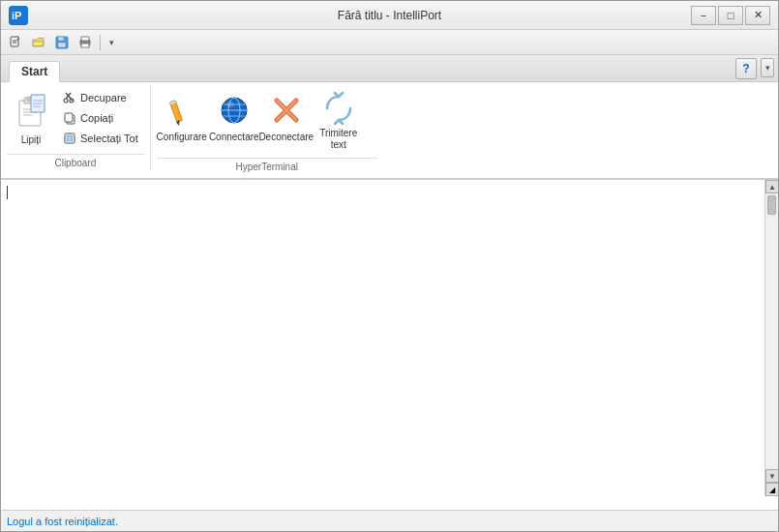 The image size is (779, 532). I want to click on configure-label: Configurare, so click(182, 137).